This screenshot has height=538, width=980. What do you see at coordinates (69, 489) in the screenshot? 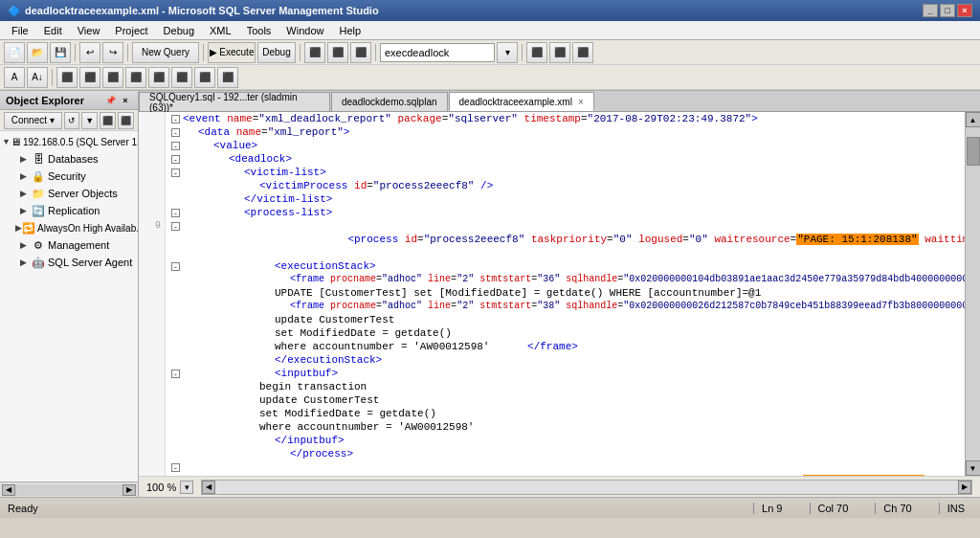
I see `oe-scrollbar: ◀ ▶` at bounding box center [69, 489].